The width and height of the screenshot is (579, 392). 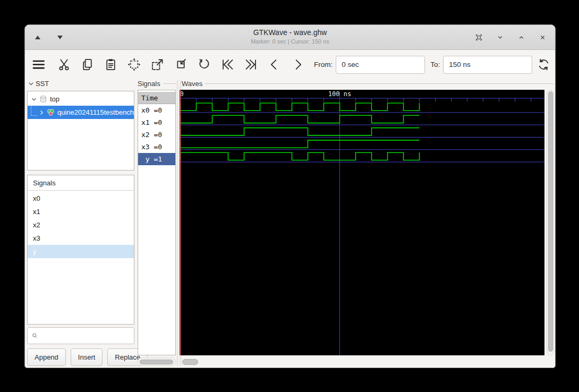 I want to click on values-horizontal-scrollbar, so click(x=157, y=362).